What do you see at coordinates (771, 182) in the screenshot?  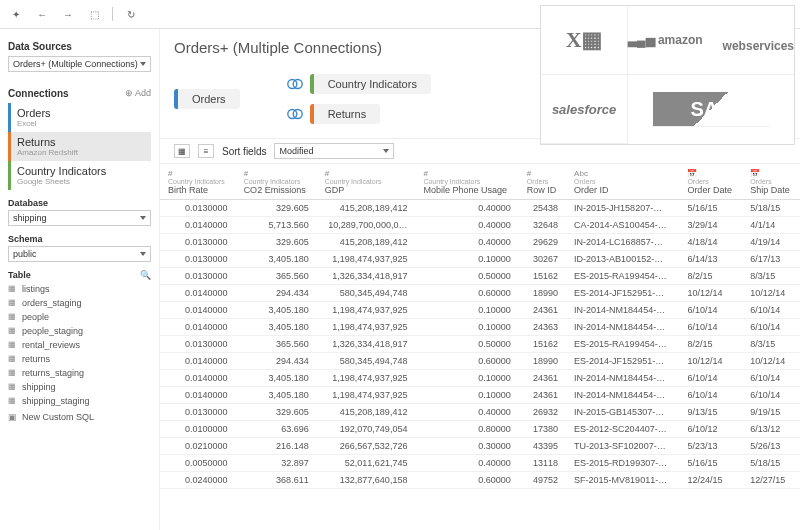 I see `column-header: 📅OrdersShip Date` at bounding box center [771, 182].